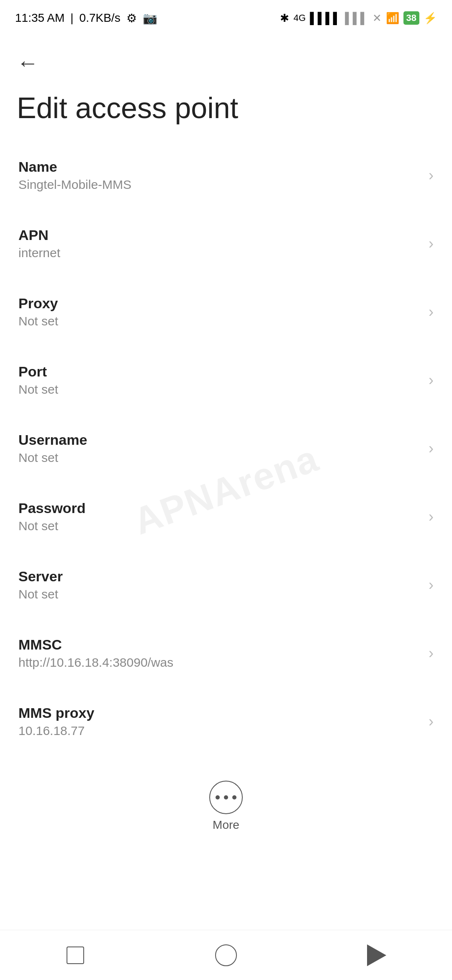 This screenshot has height=980, width=452. I want to click on chevron-icon-proxy: ›, so click(431, 312).